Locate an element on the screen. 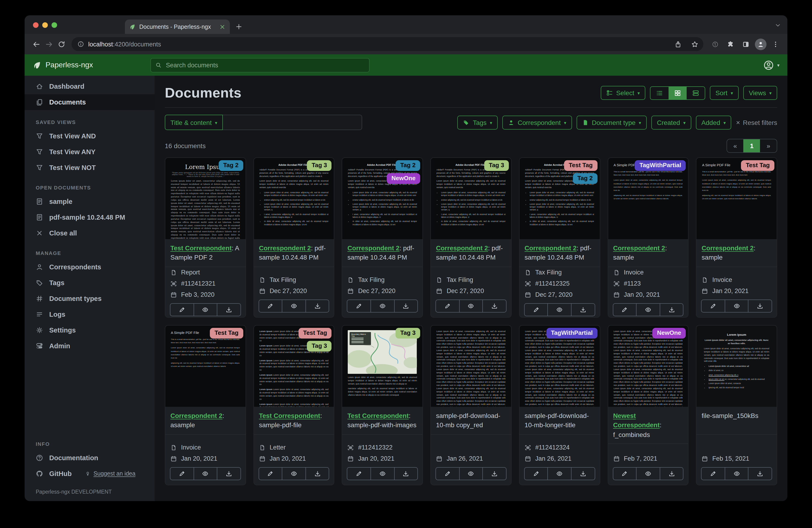  browser-profile-button is located at coordinates (761, 44).